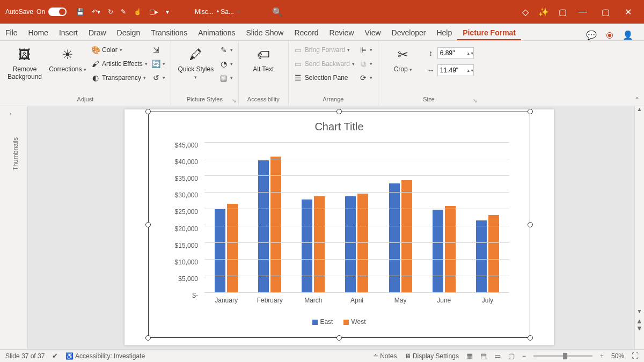  Describe the element at coordinates (525, 12) in the screenshot. I see `diamond-icon: ◇` at that location.